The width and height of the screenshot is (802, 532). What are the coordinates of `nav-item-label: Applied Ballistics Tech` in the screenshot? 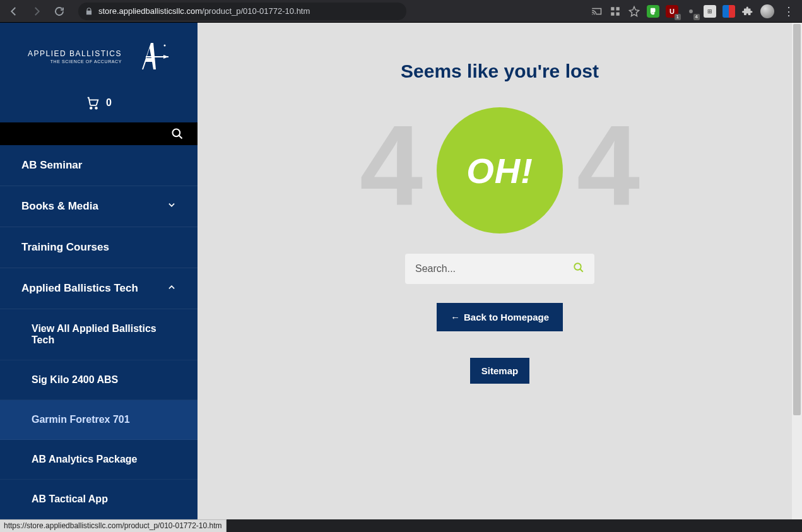 It's located at (80, 288).